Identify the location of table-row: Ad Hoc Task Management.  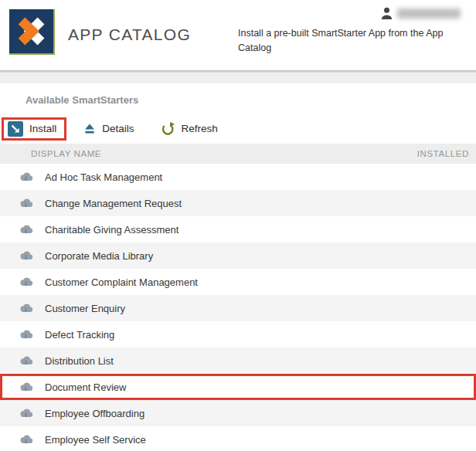
(238, 177).